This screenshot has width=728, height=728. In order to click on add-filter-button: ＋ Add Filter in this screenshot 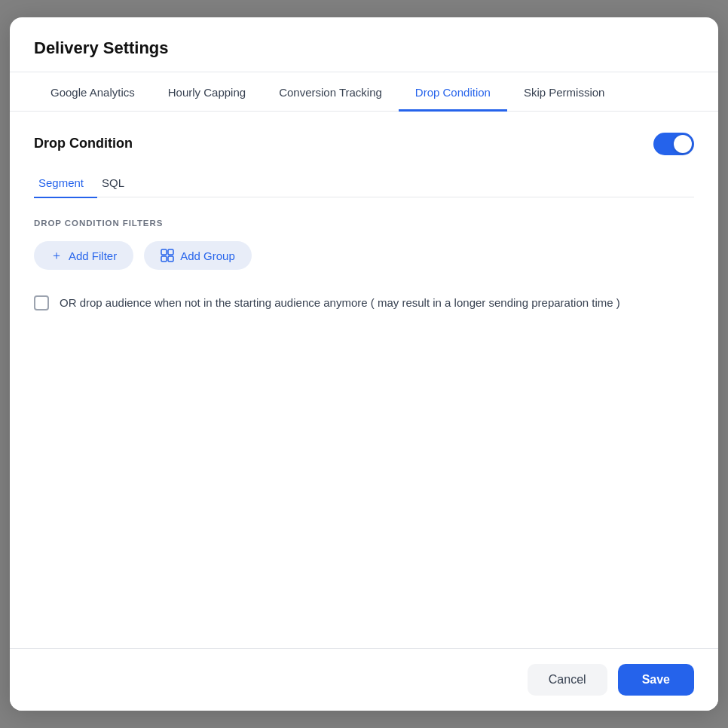, I will do `click(84, 255)`.